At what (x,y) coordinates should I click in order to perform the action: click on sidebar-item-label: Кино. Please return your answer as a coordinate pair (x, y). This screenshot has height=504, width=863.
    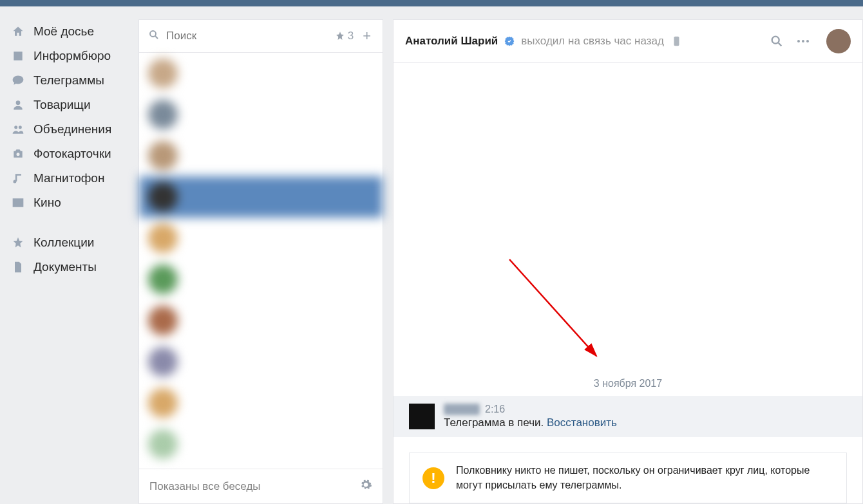
    Looking at the image, I should click on (48, 203).